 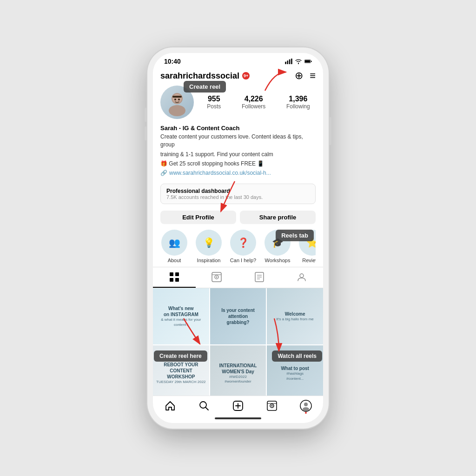 What do you see at coordinates (238, 342) in the screenshot?
I see `photo-grid: What's newon INSTAGRAM & what it means f…` at bounding box center [238, 342].